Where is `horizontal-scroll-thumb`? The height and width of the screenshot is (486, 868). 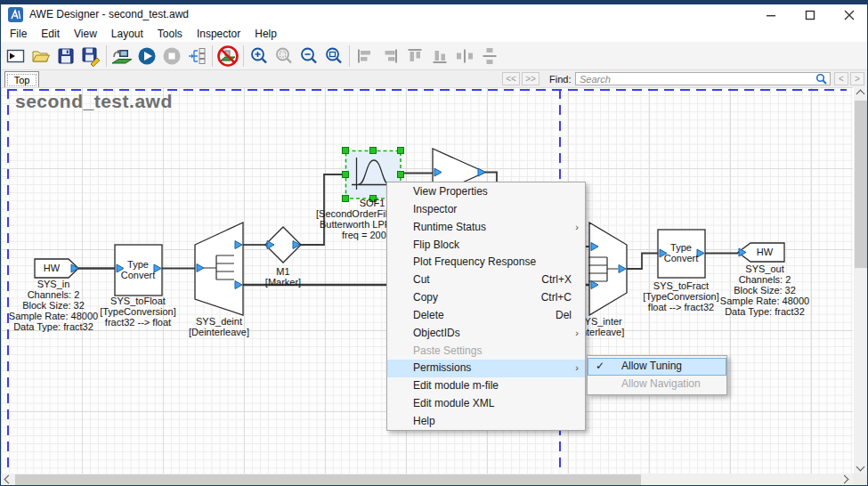 horizontal-scroll-thumb is located at coordinates (328, 480).